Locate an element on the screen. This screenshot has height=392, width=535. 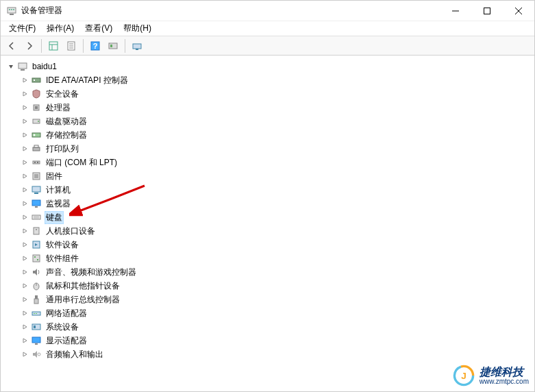
tree-node: 鼠标和其他指针设备 is located at coordinates (267, 286).